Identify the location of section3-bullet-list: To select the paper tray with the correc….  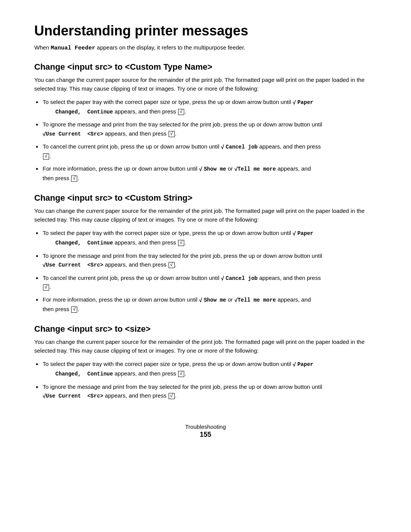
(206, 380).